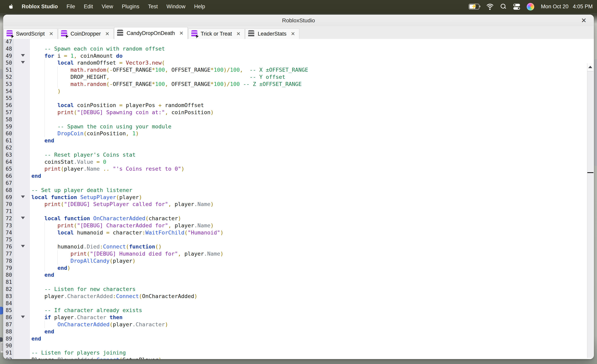 This screenshot has width=597, height=364. What do you see at coordinates (503, 7) in the screenshot?
I see `spotlight-search-icon` at bounding box center [503, 7].